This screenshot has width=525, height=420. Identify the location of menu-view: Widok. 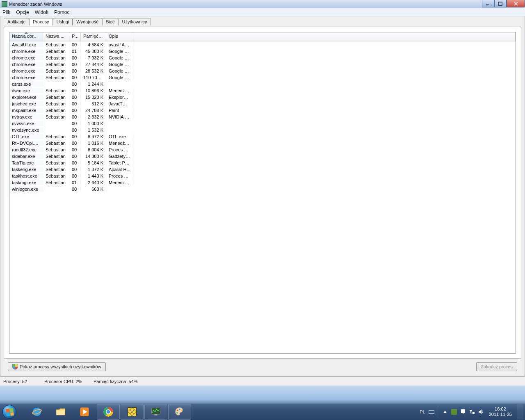
(42, 12).